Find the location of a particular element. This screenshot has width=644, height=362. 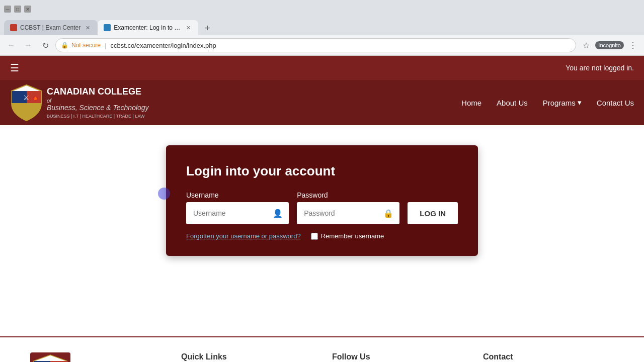

address-bar: 🔒 Not secure | ccbst.co/examcenter/login… is located at coordinates (316, 45).